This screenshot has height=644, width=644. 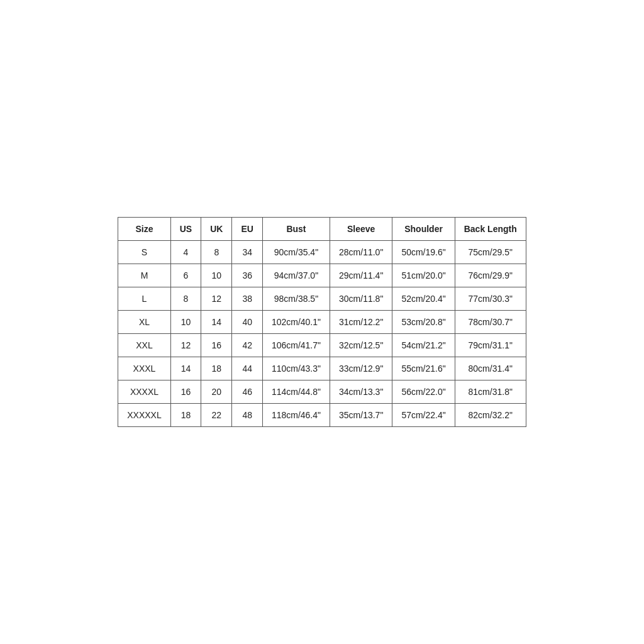 What do you see at coordinates (361, 369) in the screenshot?
I see `data-cell: 33cm/12.9"` at bounding box center [361, 369].